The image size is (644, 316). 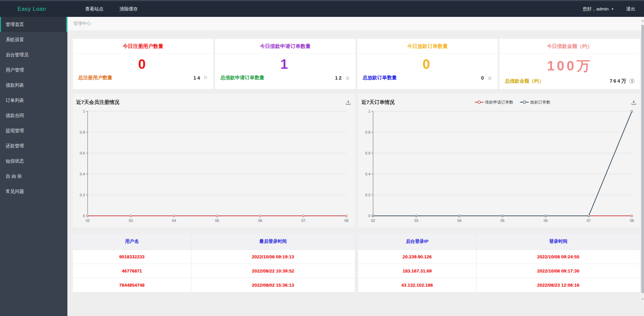 I want to click on stat-card: 今日借款金额（约）100万总借款金额（约）764万$, so click(x=570, y=64).